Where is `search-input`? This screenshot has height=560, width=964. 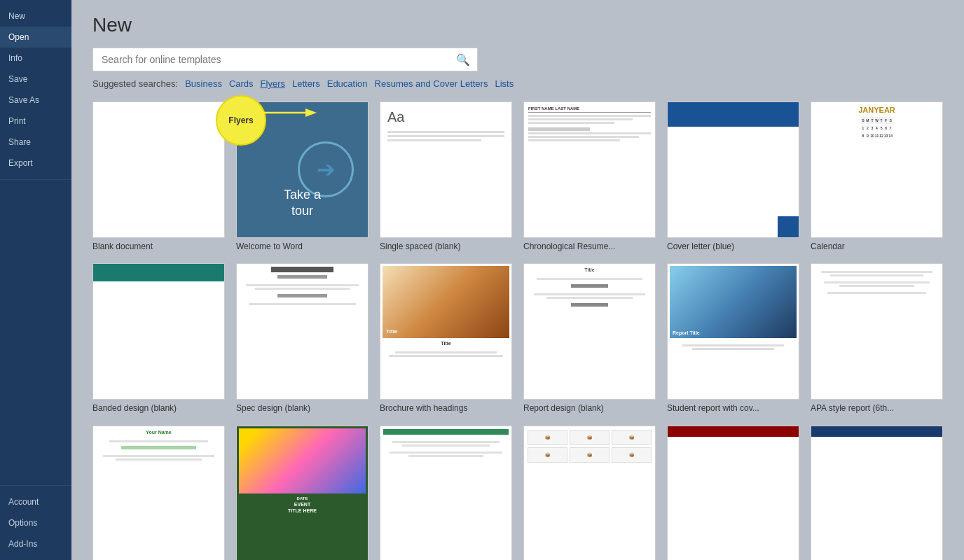 search-input is located at coordinates (271, 59).